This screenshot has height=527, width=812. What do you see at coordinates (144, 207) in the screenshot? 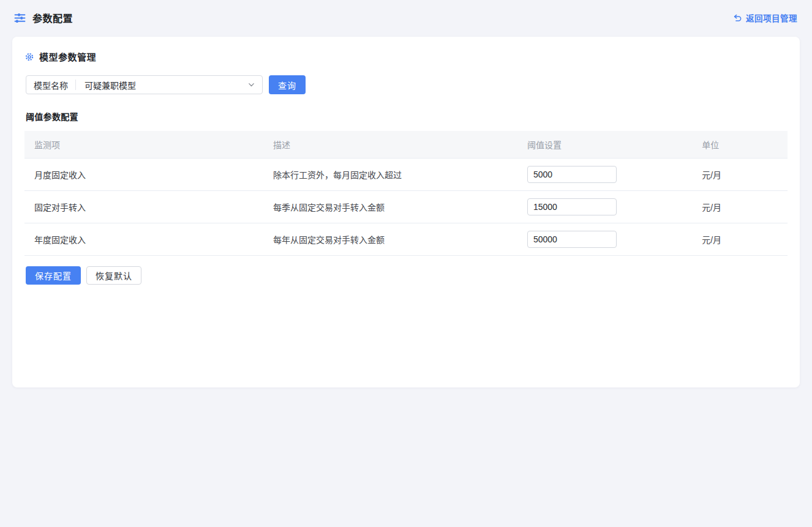
I see `monitor-item: 固定对手转入` at bounding box center [144, 207].